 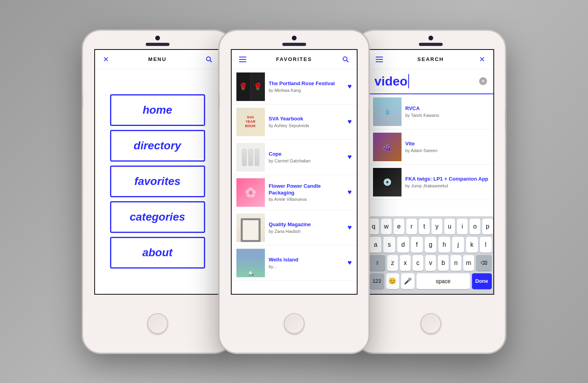 What do you see at coordinates (158, 324) in the screenshot?
I see `phone1-home-button` at bounding box center [158, 324].